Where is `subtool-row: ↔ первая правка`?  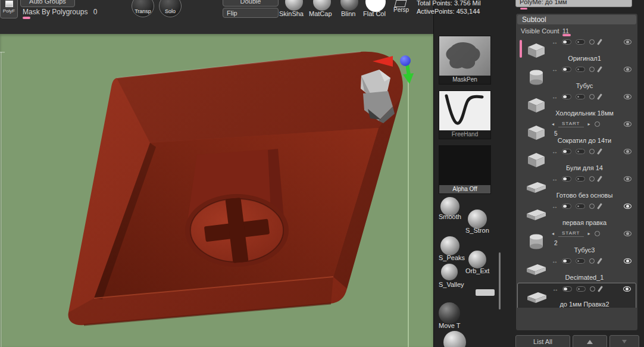
subtool-row: ↔ первая правка is located at coordinates (577, 214).